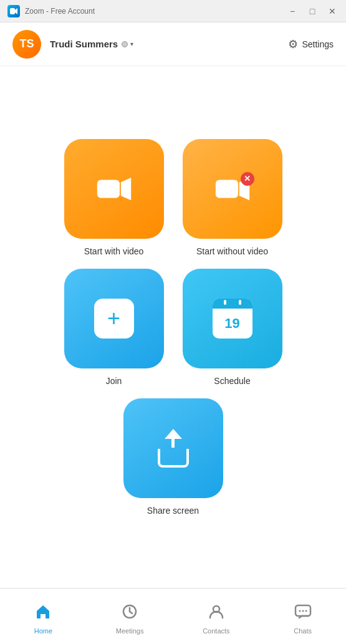 The image size is (346, 644). What do you see at coordinates (173, 448) in the screenshot?
I see `share-screen-icon` at bounding box center [173, 448].